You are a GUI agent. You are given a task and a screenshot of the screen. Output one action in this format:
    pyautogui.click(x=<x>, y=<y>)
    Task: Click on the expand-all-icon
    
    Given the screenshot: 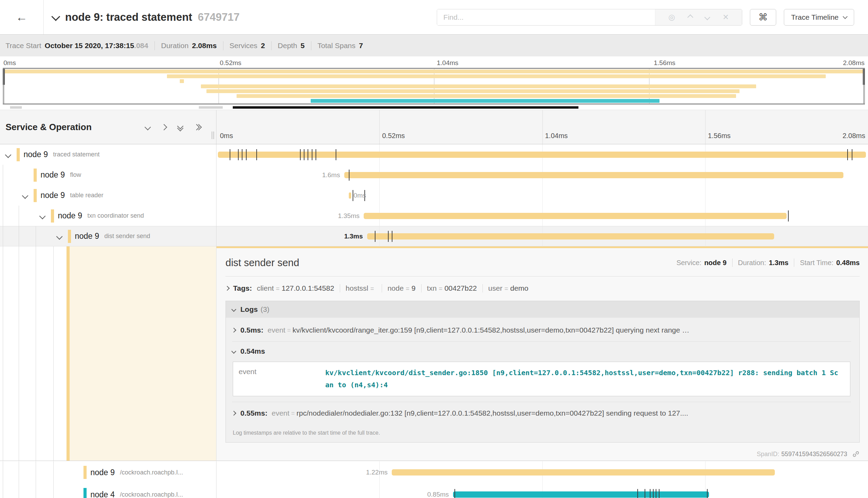 What is the action you would take?
    pyautogui.click(x=197, y=127)
    